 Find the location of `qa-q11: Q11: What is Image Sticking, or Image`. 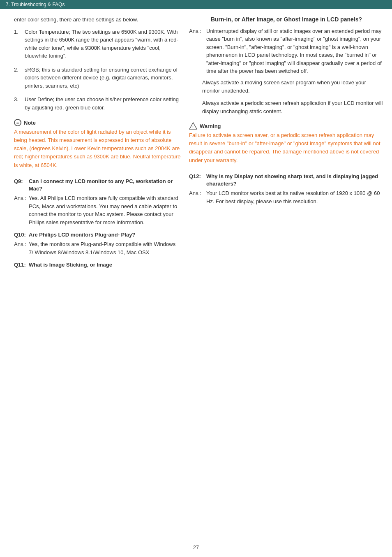

qa-q11: Q11: What is Image Sticking, or Image is located at coordinates (95, 265).